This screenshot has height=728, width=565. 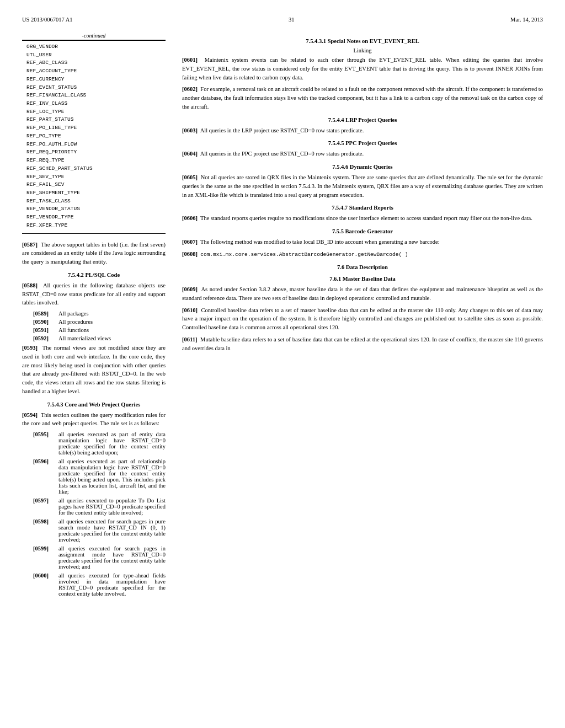 What do you see at coordinates (94, 531) in the screenshot?
I see `list-item: [0598]all queries executed for search pa…` at bounding box center [94, 531].